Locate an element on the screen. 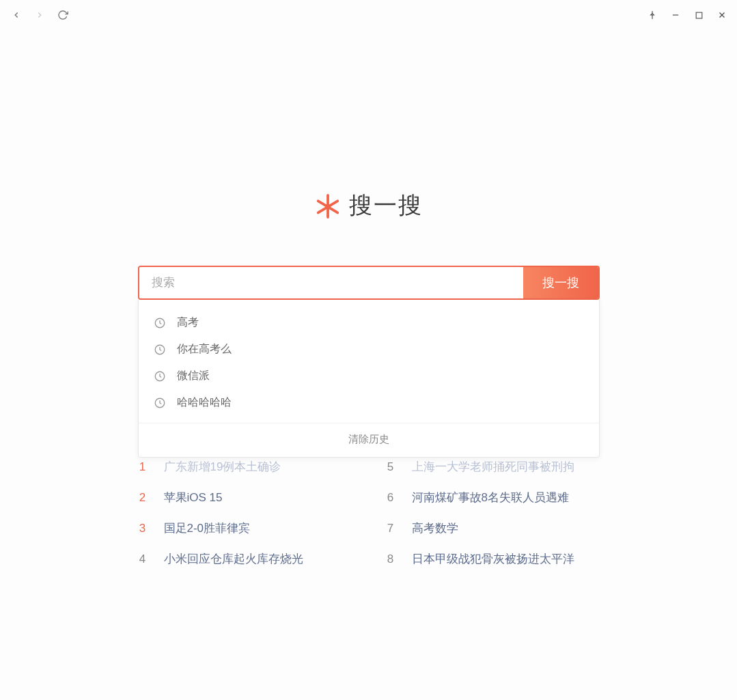  logo-section: 搜一搜 is located at coordinates (369, 206).